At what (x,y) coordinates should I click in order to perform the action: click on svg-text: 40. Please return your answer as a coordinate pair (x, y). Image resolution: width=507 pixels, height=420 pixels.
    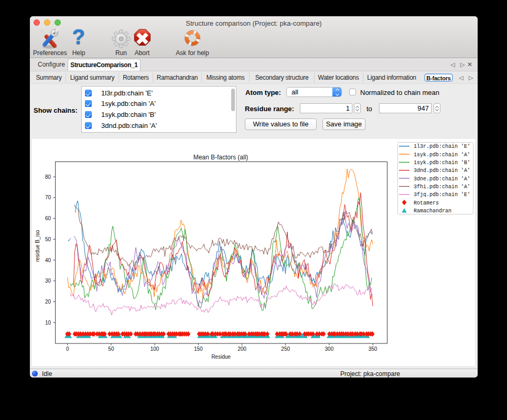
    Looking at the image, I should click on (48, 260).